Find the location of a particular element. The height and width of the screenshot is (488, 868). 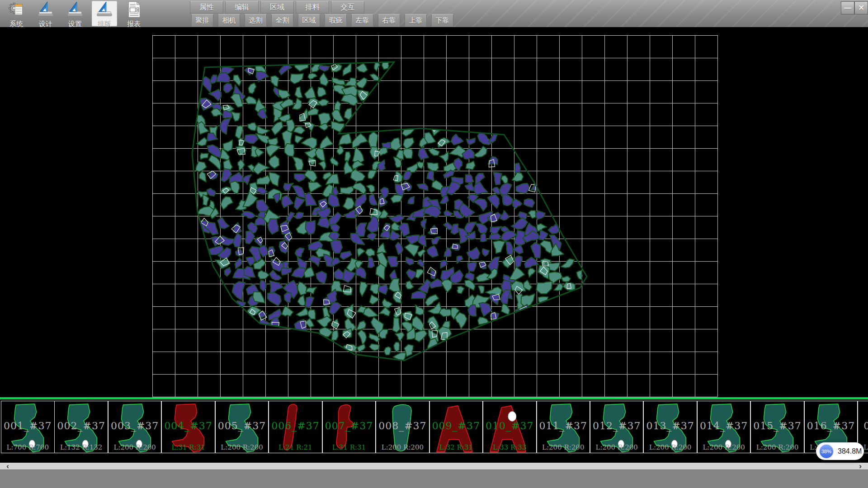

status-bar is located at coordinates (434, 479).